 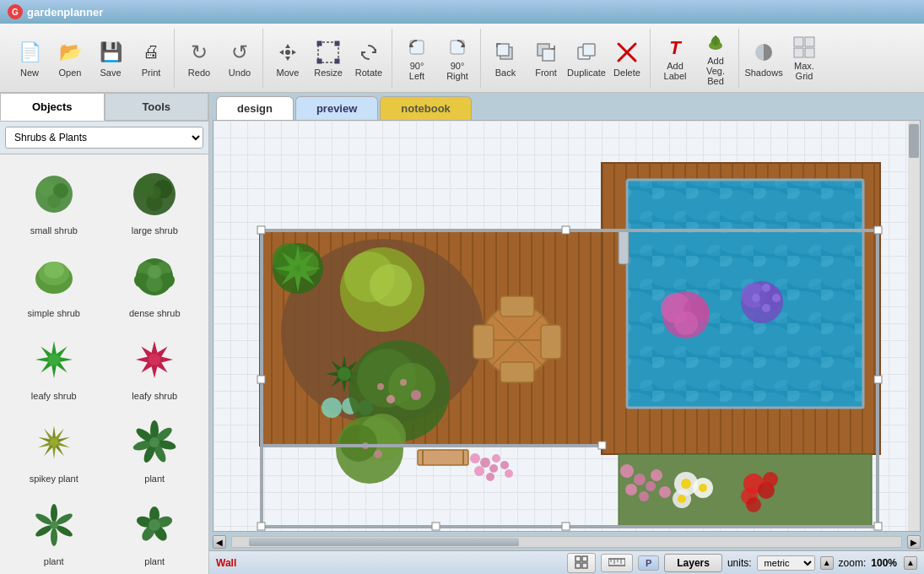 I want to click on plant-item-2: plant, so click(x=54, y=530).